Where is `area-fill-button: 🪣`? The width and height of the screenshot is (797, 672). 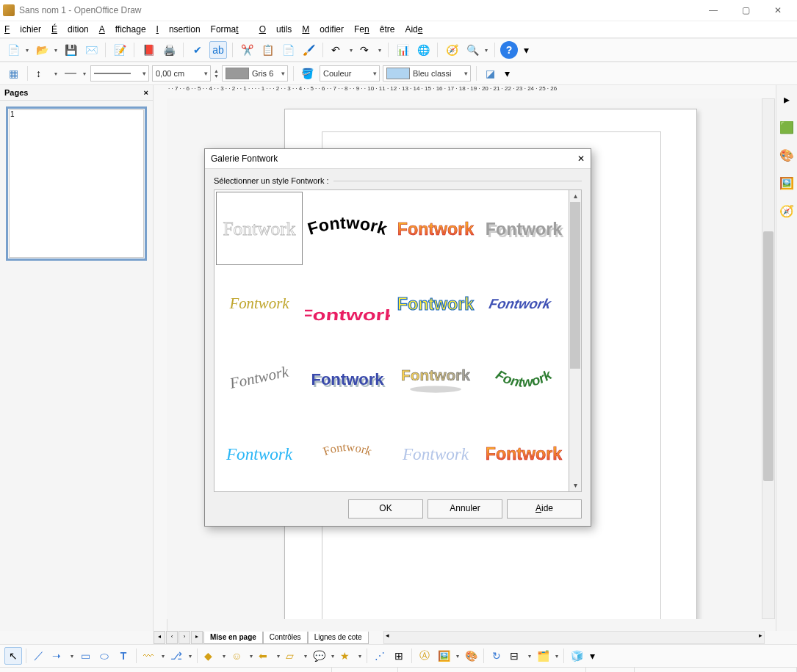
area-fill-button: 🪣 is located at coordinates (308, 73).